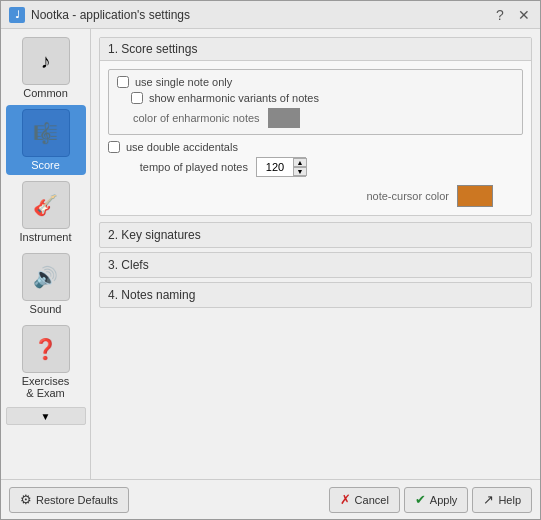 Image resolution: width=541 pixels, height=520 pixels. Describe the element at coordinates (300, 162) in the screenshot. I see `tempo-spin-up: ▲` at that location.